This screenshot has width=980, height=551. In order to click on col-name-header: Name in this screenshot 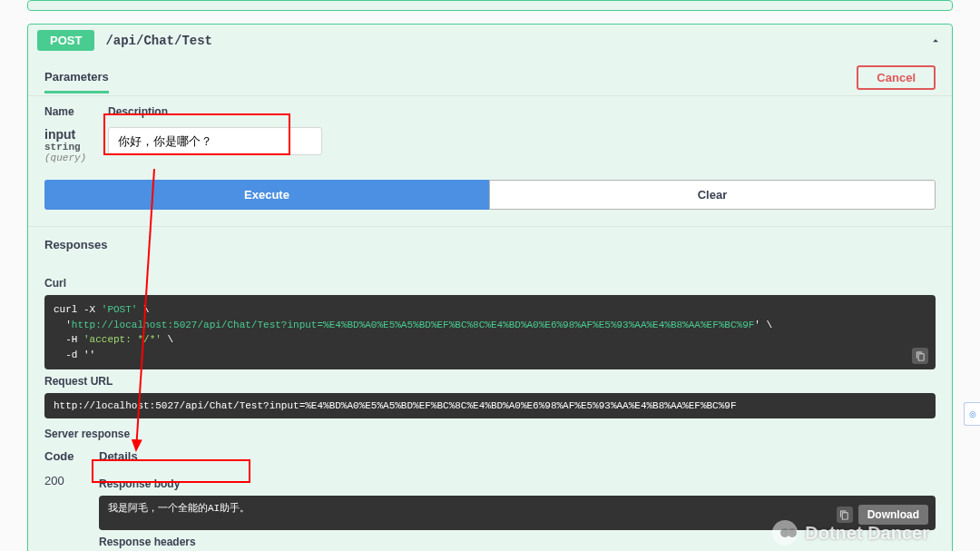, I will do `click(76, 112)`.